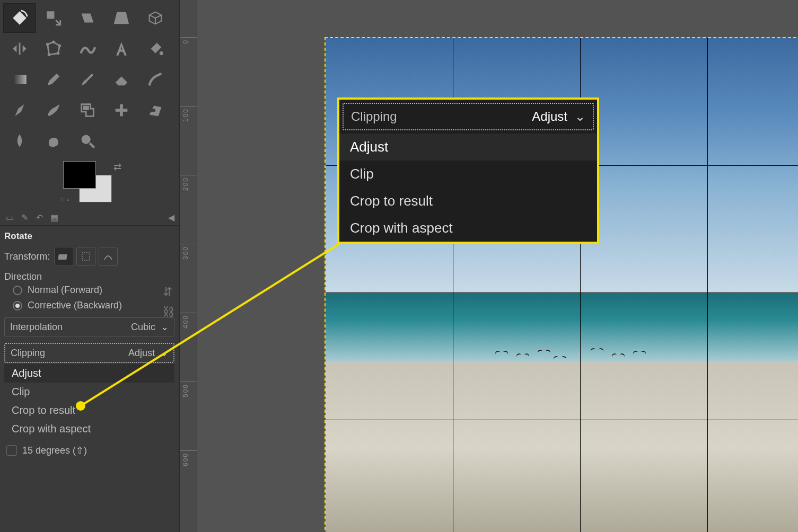 This screenshot has width=798, height=532. I want to click on callout-anchor-dot, so click(81, 406).